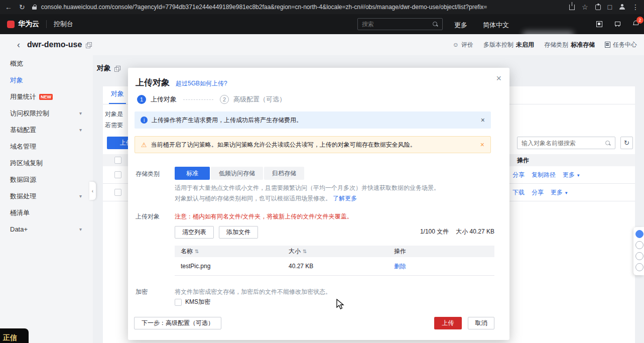 This screenshot has width=644, height=343. Describe the element at coordinates (307, 188) in the screenshot. I see `storage-class-desc-1: 适用于有大量热点文件或小文件，且需要频繁访问（平均一个月多次）并快速获取数据的业…` at that location.